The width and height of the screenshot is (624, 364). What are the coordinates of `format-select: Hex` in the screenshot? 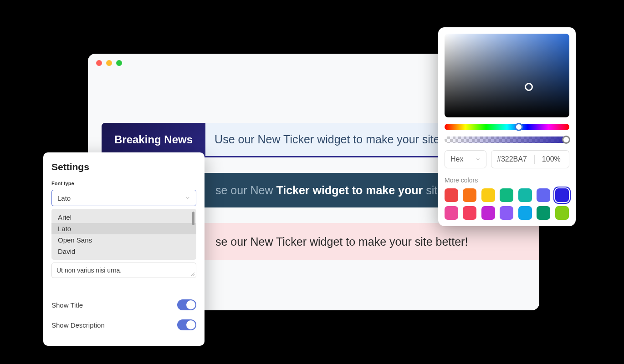 It's located at (465, 159).